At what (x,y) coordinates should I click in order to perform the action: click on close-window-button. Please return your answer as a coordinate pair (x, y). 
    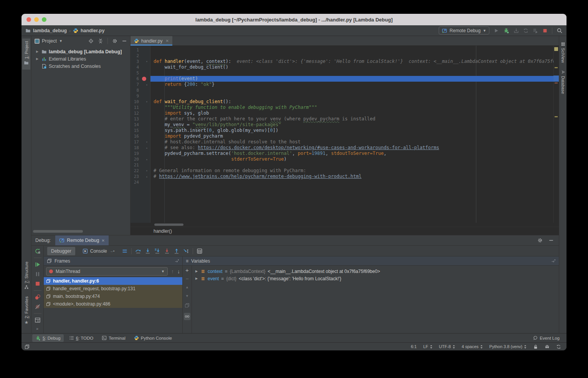
    Looking at the image, I should click on (29, 20).